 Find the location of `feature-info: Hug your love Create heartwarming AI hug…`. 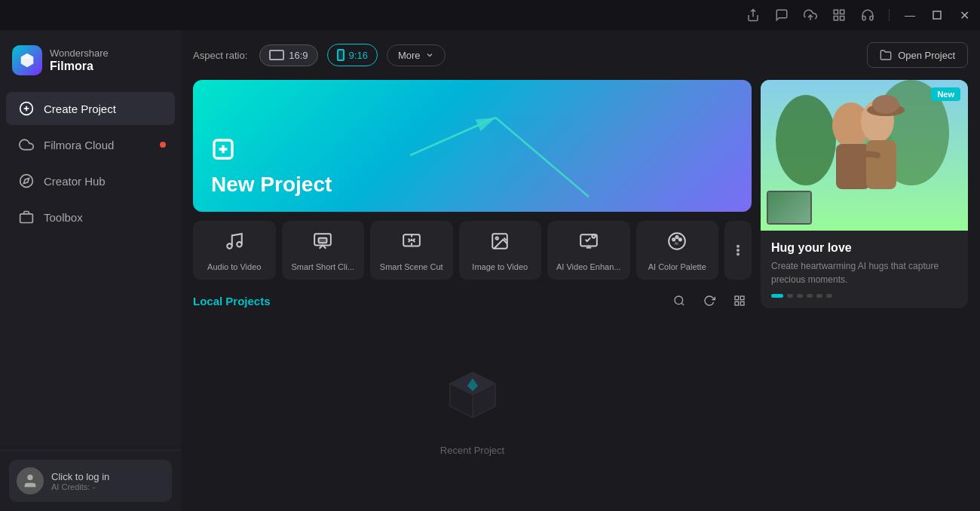

feature-info: Hug your love Create heartwarming AI hug… is located at coordinates (864, 270).